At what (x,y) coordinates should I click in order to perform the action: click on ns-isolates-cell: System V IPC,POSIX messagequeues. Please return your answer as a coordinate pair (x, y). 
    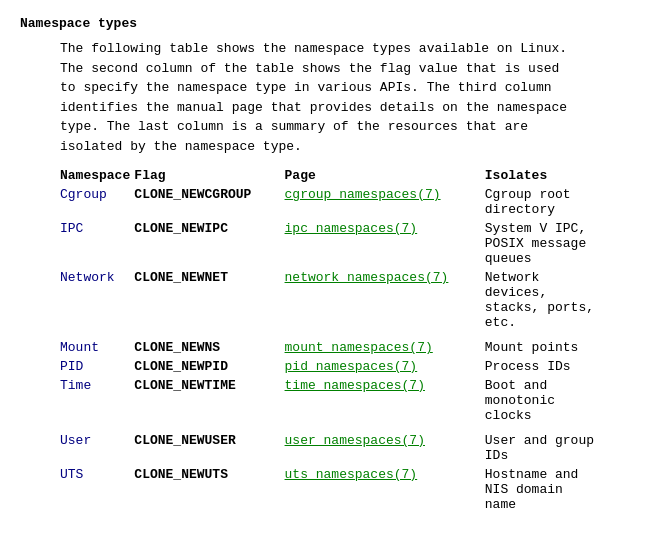
    Looking at the image, I should click on (560, 244).